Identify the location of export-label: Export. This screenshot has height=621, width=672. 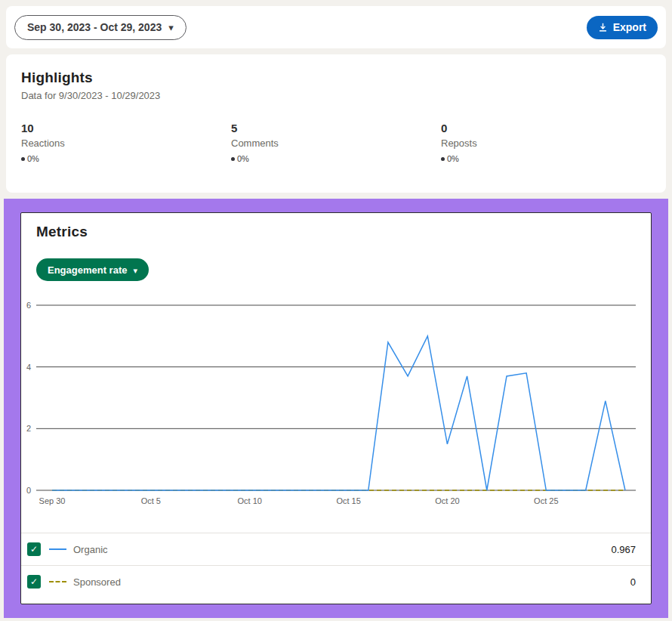
(630, 27).